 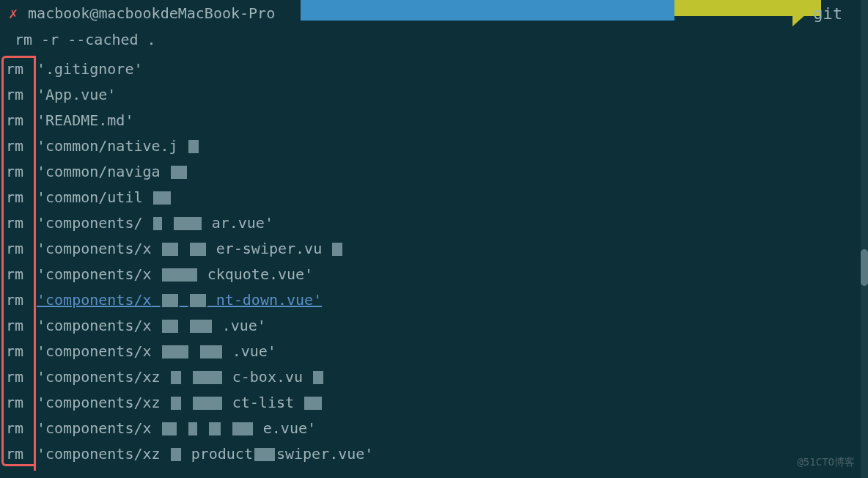 I want to click on highlight-bracket, so click(x=18, y=261).